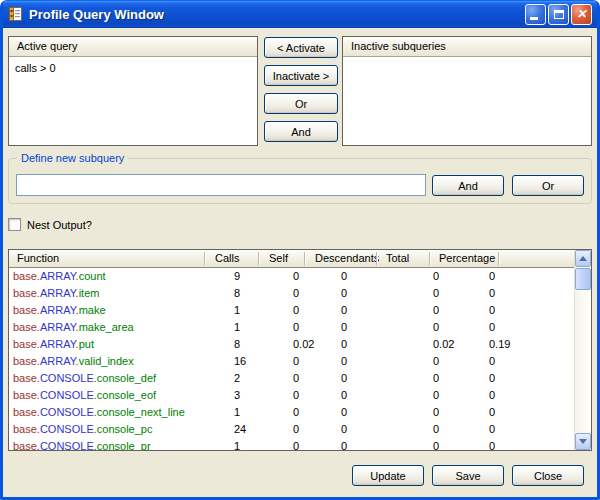 The height and width of the screenshot is (500, 600). I want to click on chevron-up-icon, so click(583, 258).